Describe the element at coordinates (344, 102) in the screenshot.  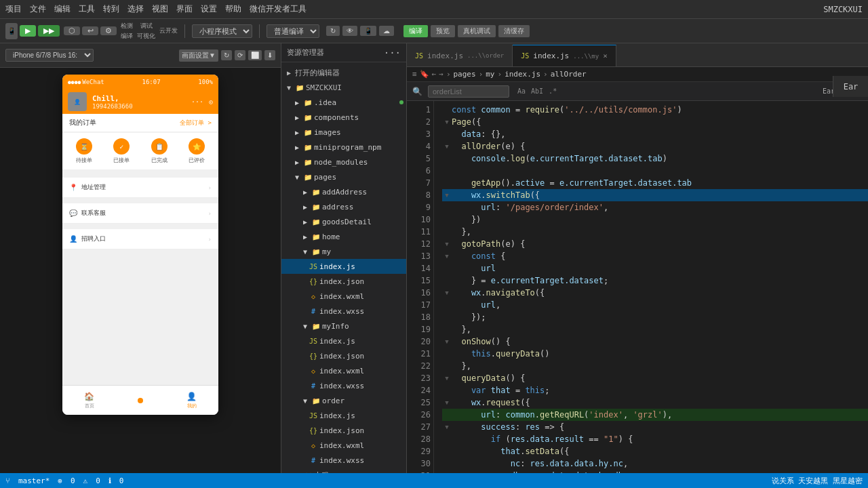
I see `file-idea-folder: ▶ 📁 .idea` at that location.